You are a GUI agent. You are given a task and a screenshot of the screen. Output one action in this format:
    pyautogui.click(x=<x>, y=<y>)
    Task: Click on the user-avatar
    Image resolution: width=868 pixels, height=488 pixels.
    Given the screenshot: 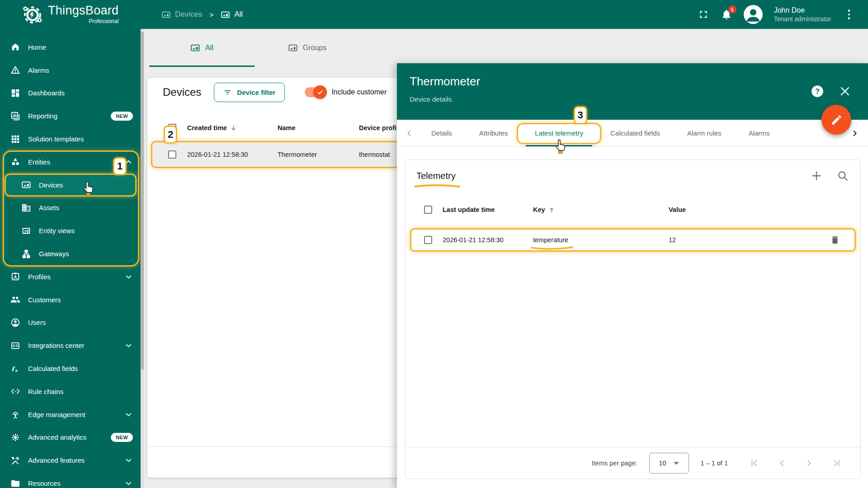 What is the action you would take?
    pyautogui.click(x=753, y=14)
    